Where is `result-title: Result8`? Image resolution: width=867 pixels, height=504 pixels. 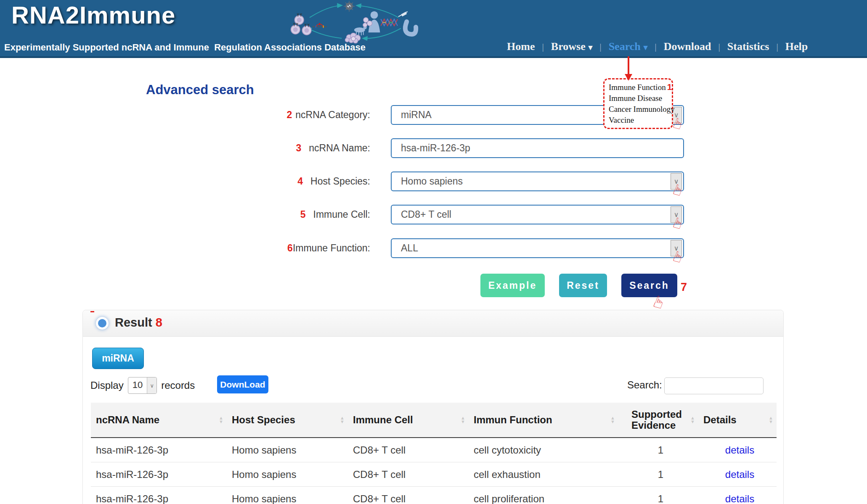 result-title: Result8 is located at coordinates (139, 323).